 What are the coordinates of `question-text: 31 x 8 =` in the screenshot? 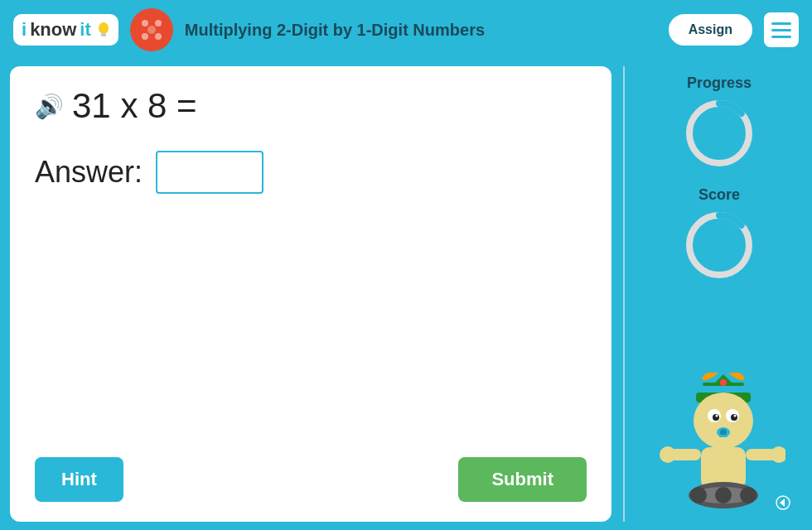 It's located at (134, 106).